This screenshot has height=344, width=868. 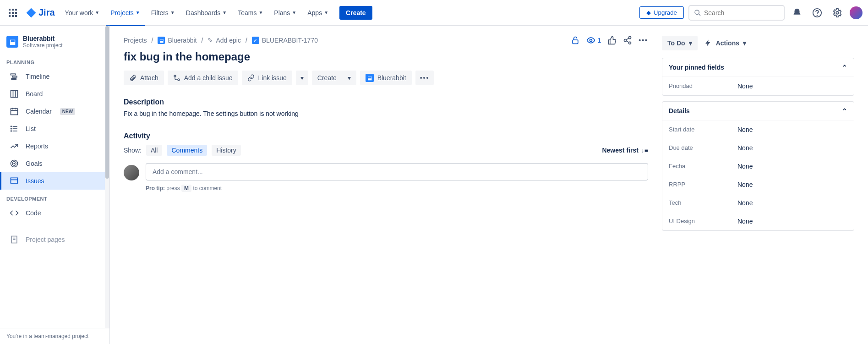 What do you see at coordinates (334, 78) in the screenshot?
I see `create-dropdown-button: Create ▾` at bounding box center [334, 78].